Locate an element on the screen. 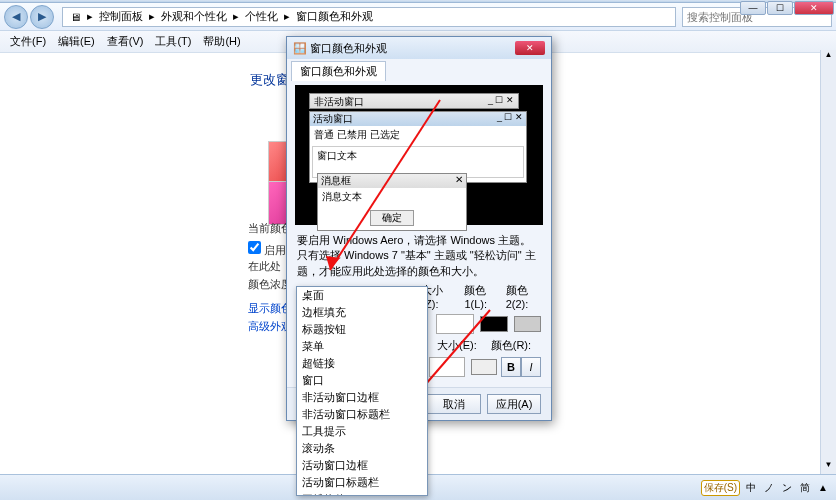 The width and height of the screenshot is (836, 500). color2-label: 颜色 2(2): is located at coordinates (524, 296).